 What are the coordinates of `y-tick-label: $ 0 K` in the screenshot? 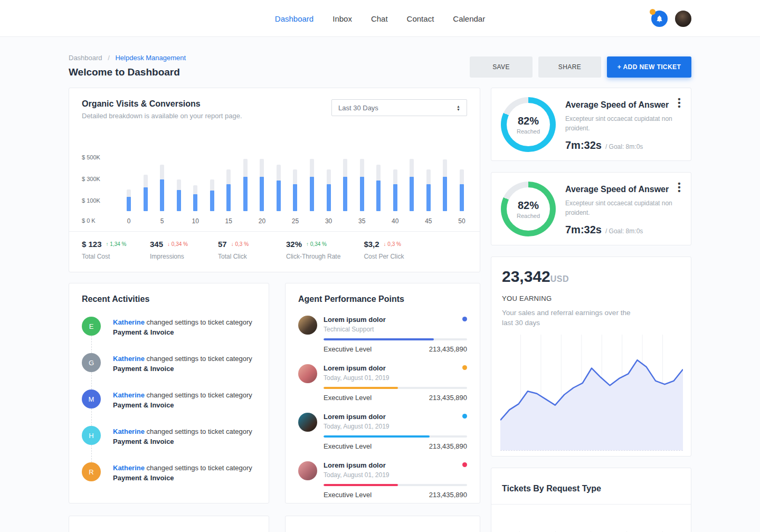 It's located at (89, 221).